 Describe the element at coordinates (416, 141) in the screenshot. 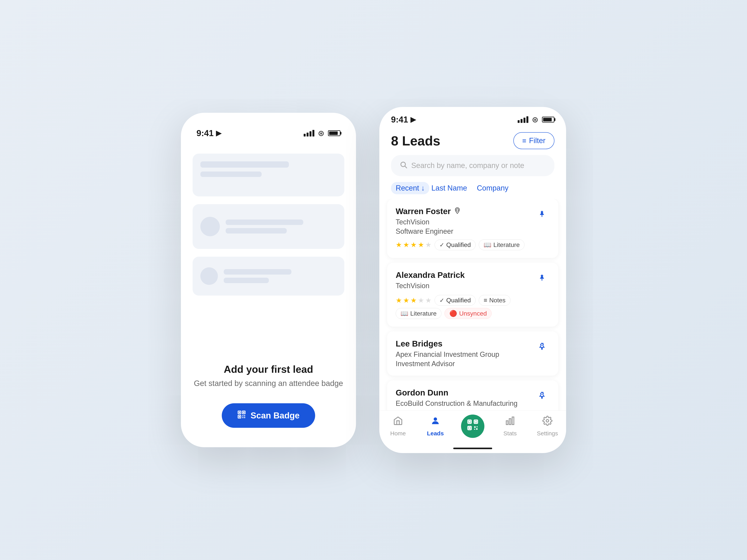

I see `leads-count: 8 Leads` at that location.